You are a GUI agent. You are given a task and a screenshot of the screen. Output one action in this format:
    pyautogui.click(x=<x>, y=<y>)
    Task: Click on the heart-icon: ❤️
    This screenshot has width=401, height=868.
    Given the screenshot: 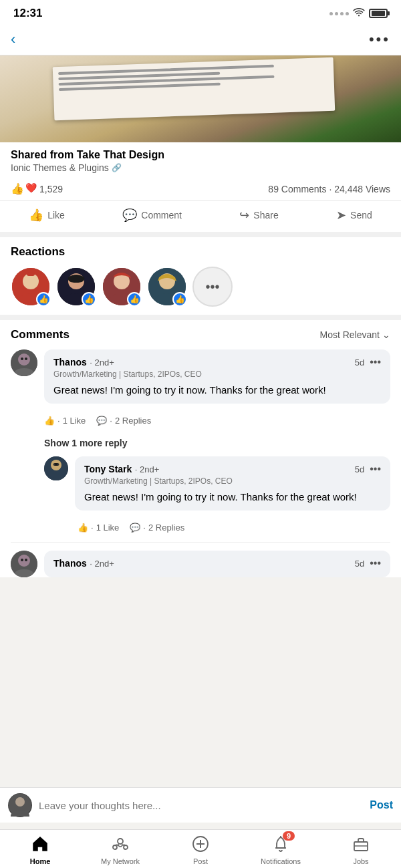 What is the action you would take?
    pyautogui.click(x=31, y=188)
    